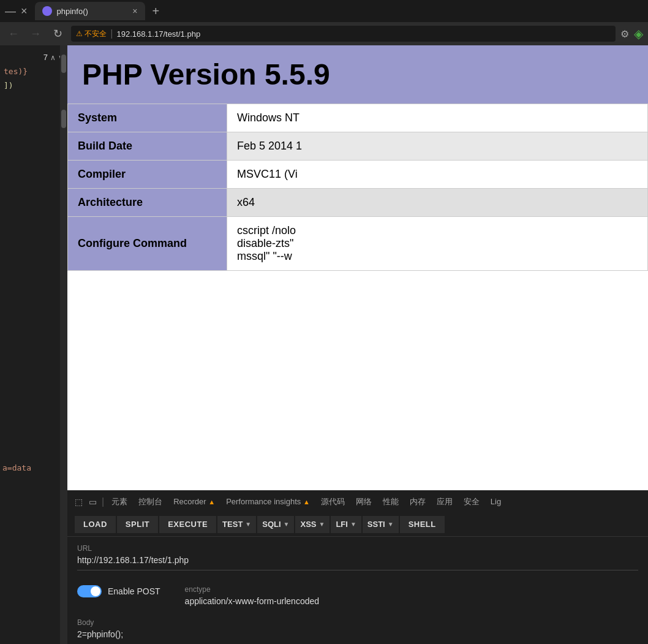  I want to click on tab-close-icon: ×, so click(135, 11).